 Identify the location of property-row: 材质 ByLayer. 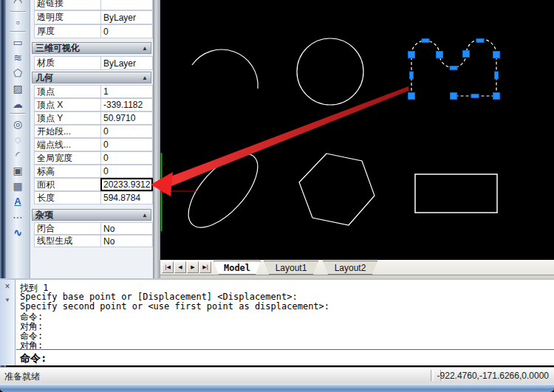
(93, 63).